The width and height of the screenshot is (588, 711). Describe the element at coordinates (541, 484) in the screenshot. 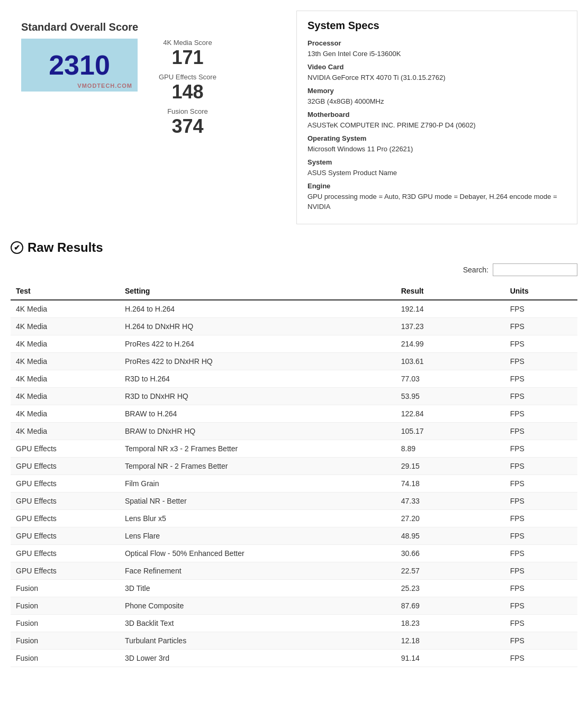

I see `cell-units-10: FPS` at that location.